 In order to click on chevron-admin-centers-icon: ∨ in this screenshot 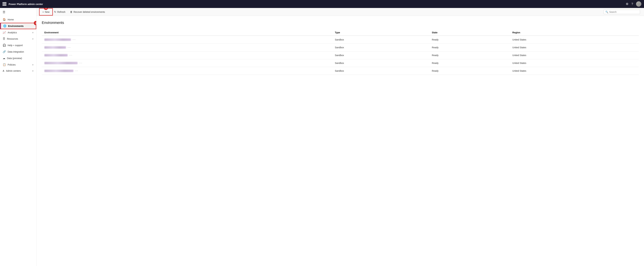, I will do `click(33, 71)`.